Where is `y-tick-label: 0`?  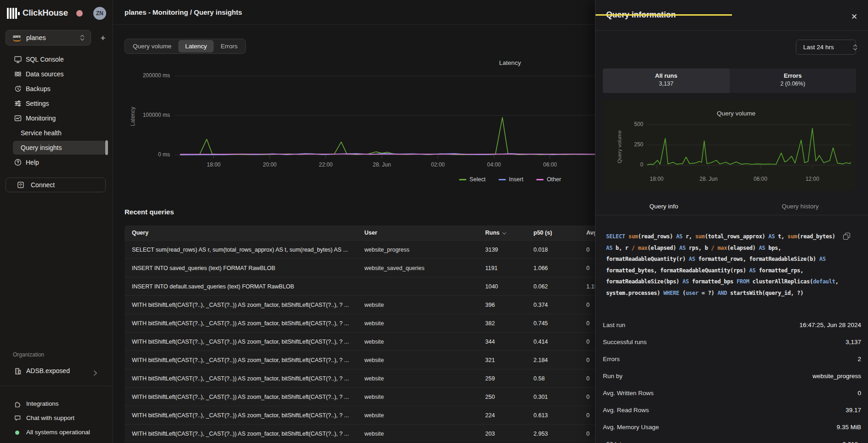
y-tick-label: 0 is located at coordinates (630, 165).